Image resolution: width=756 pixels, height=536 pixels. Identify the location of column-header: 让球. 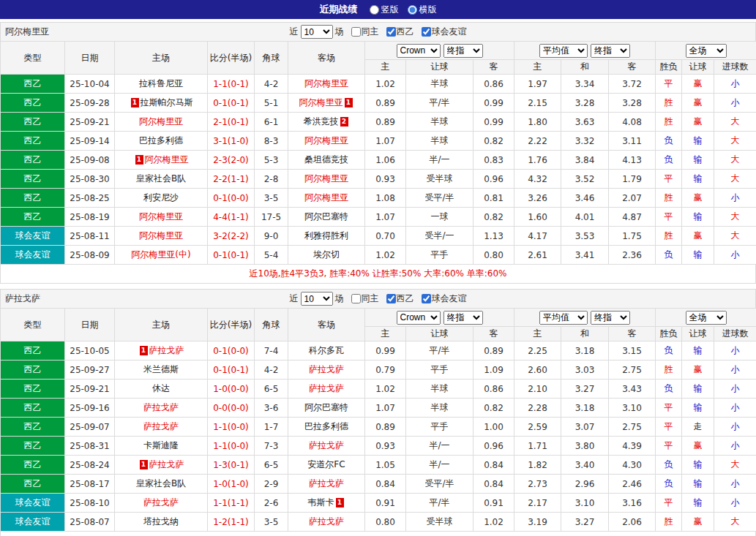
(698, 67).